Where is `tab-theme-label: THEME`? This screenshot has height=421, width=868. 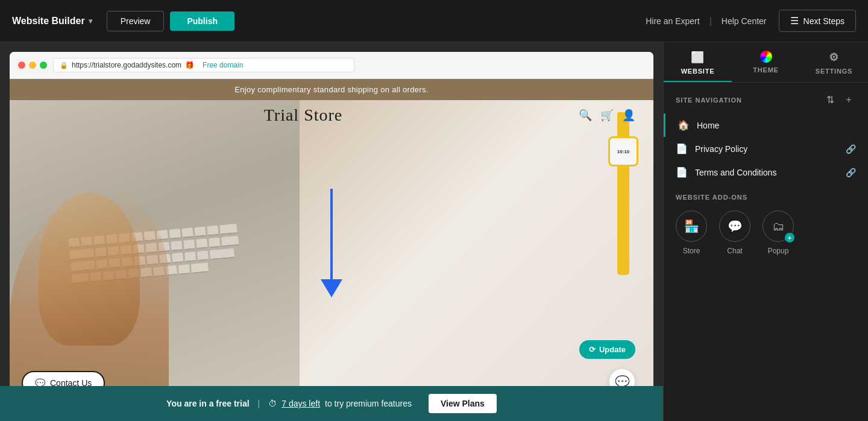 tab-theme-label: THEME is located at coordinates (766, 70).